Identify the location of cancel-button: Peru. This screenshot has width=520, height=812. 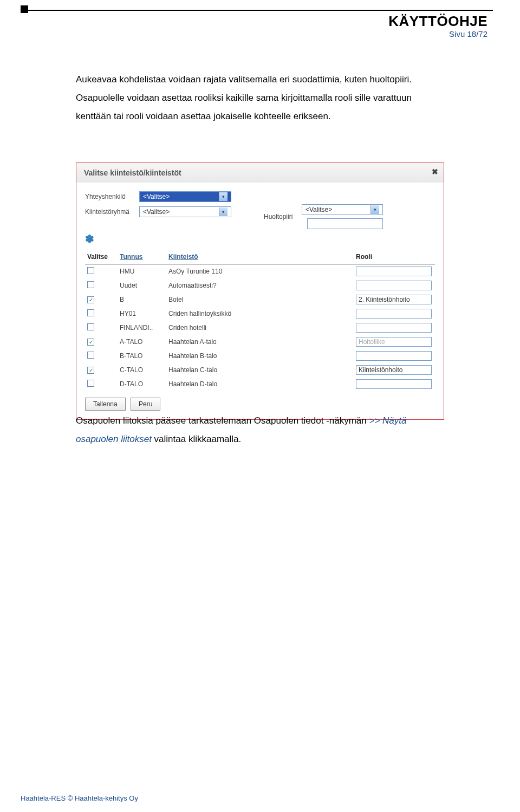
(145, 404).